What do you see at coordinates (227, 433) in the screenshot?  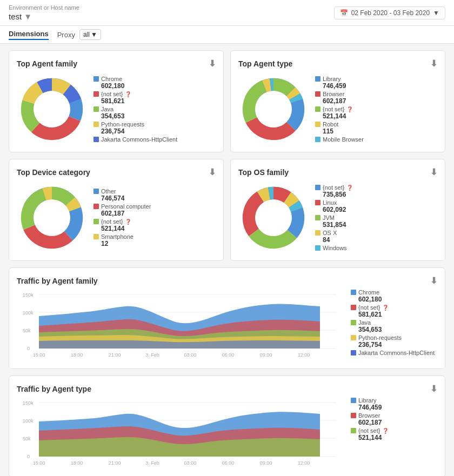 I see `traffic-agent-type-section: 150k 100k 50k 0 15:00 18:00 21:00 3. Feb` at bounding box center [227, 433].